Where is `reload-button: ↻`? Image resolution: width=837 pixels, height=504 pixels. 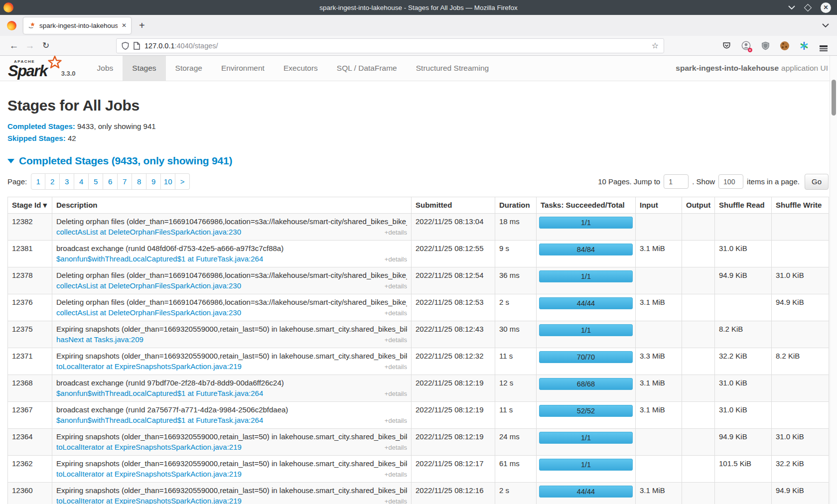 reload-button: ↻ is located at coordinates (46, 46).